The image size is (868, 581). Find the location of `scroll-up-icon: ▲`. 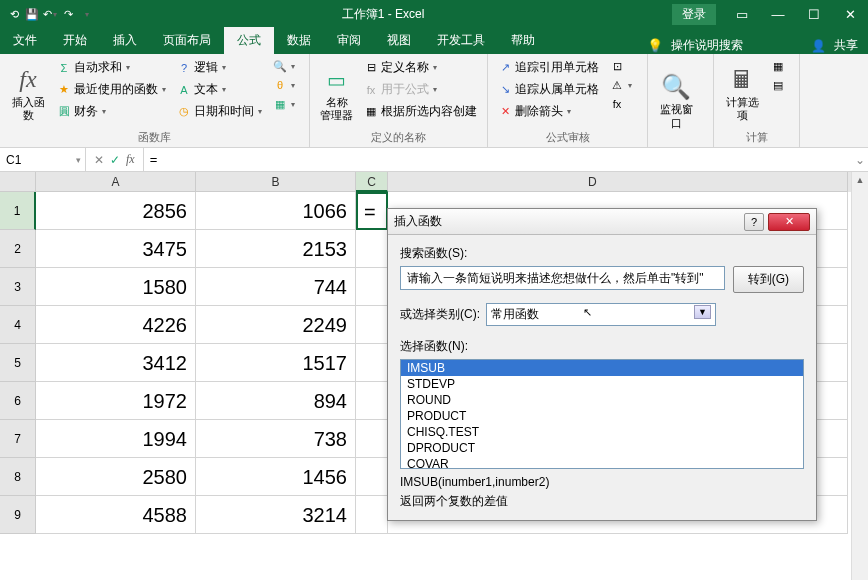

scroll-up-icon: ▲ is located at coordinates (860, 180).